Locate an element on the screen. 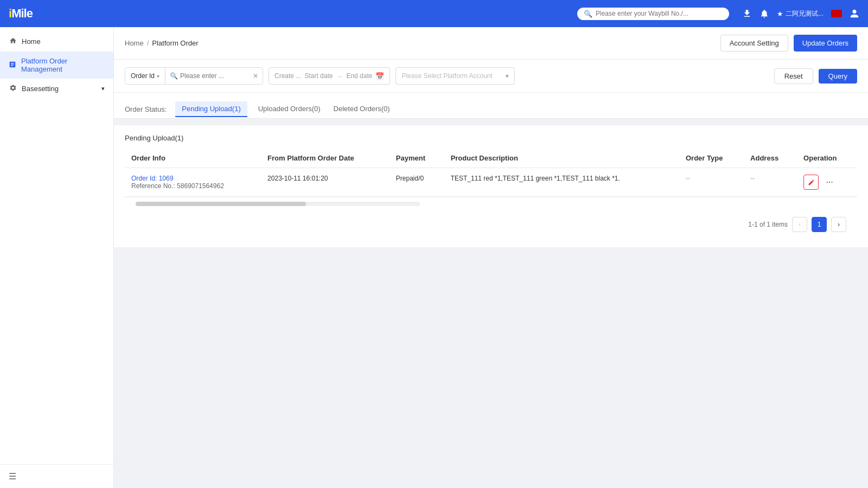 Image resolution: width=868 pixels, height=488 pixels. reset-button: Reset is located at coordinates (794, 76).